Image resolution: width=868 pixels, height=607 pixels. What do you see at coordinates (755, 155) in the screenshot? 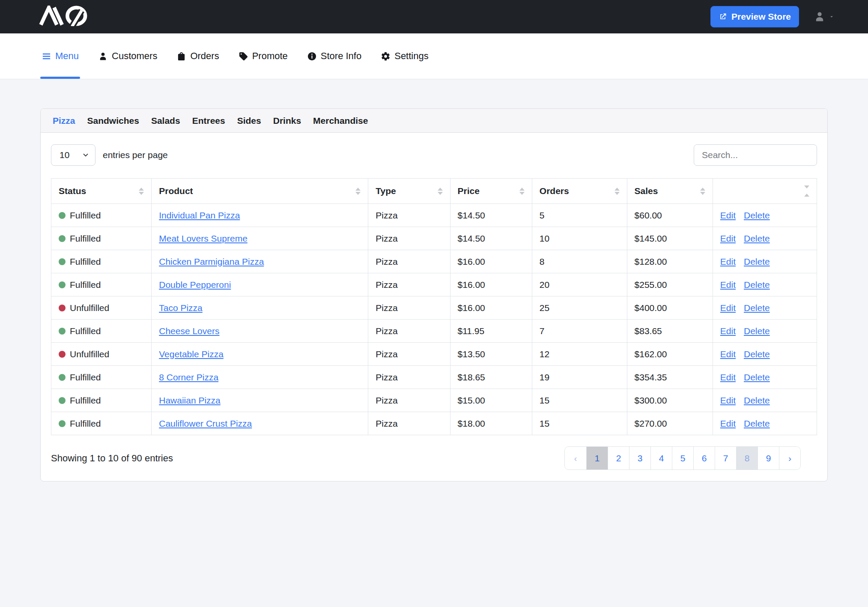
I see `search-input` at bounding box center [755, 155].